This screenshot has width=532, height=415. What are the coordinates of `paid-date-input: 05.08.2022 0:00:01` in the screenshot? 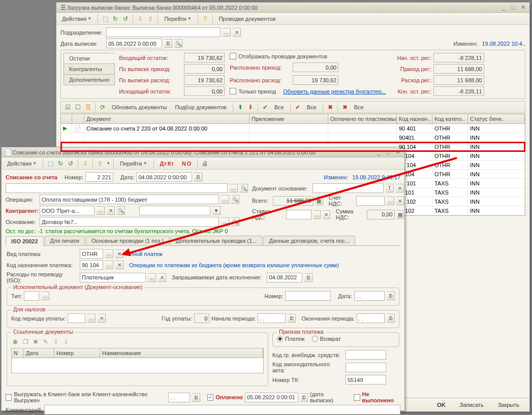 It's located at (271, 397).